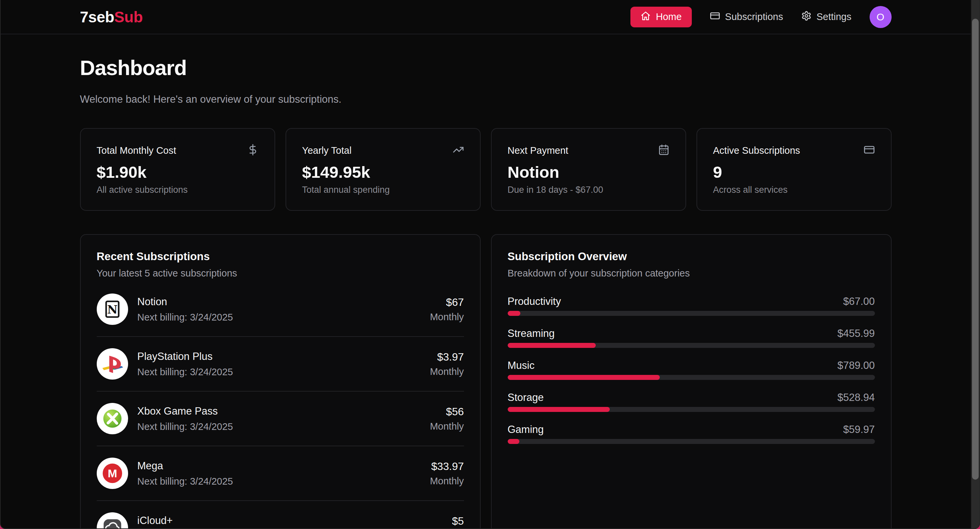 Image resolution: width=980 pixels, height=529 pixels. What do you see at coordinates (279, 411) in the screenshot?
I see `subscription-name: Xbox Game Pass` at bounding box center [279, 411].